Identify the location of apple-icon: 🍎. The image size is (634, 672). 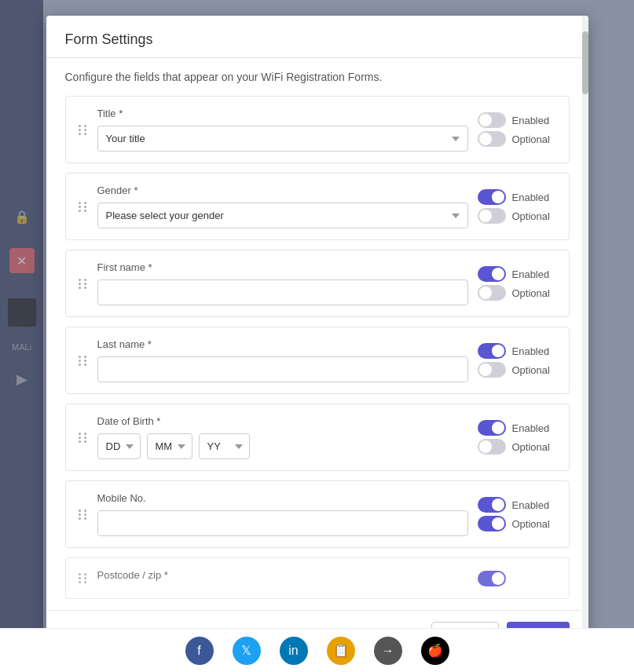
(435, 651).